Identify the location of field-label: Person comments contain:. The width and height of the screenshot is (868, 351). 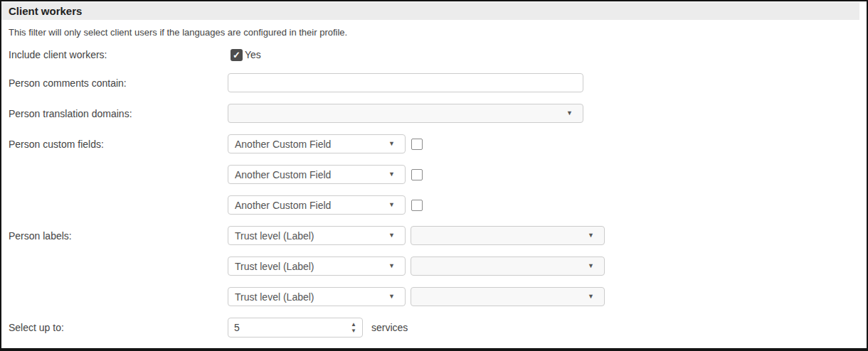
(115, 83).